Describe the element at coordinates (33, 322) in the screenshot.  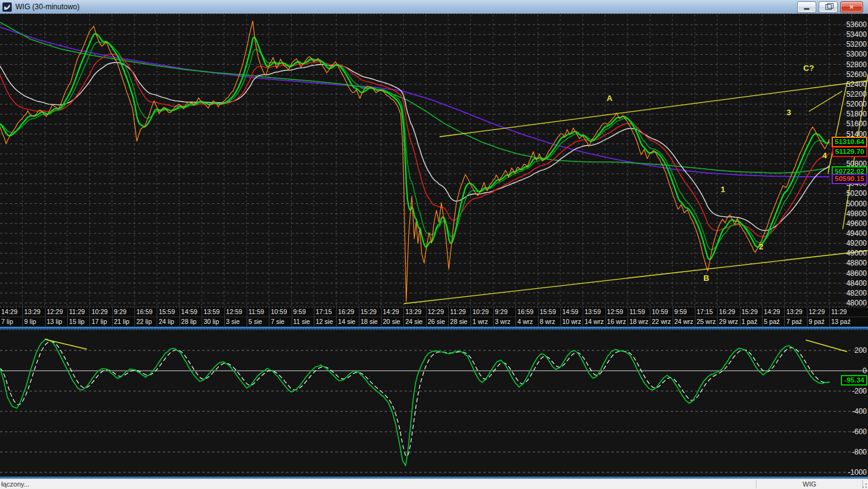
I see `x-axis-date-label: 9 lip` at that location.